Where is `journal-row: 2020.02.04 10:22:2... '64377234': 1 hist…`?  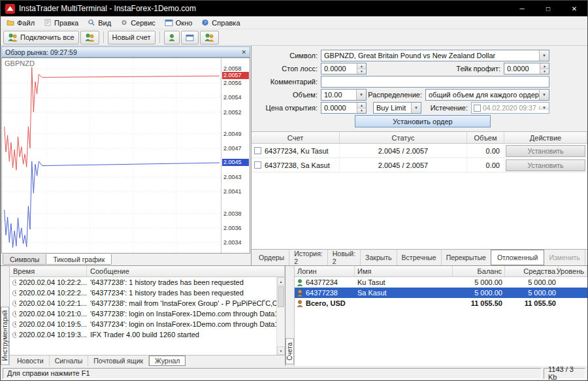
journal-row: 2020.02.04 10:22:2... '64377234': 1 hist… is located at coordinates (148, 293).